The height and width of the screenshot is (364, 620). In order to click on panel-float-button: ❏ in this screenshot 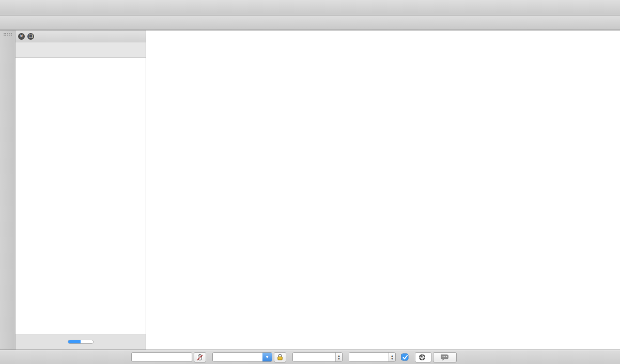, I will do `click(31, 36)`.